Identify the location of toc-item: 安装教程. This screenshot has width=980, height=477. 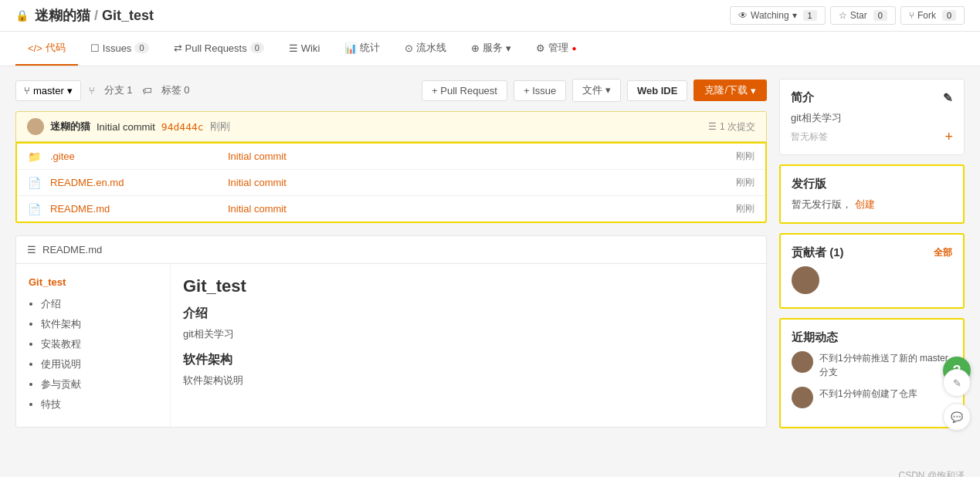
(99, 344).